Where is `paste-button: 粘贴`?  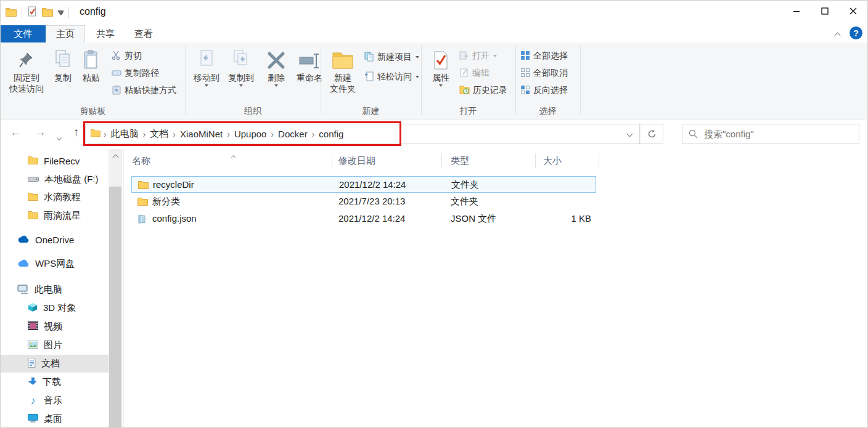
paste-button: 粘贴 is located at coordinates (91, 65).